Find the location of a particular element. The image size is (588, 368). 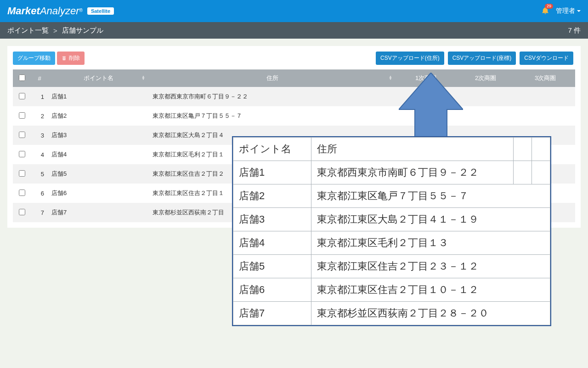

row-number: 6 is located at coordinates (40, 193).